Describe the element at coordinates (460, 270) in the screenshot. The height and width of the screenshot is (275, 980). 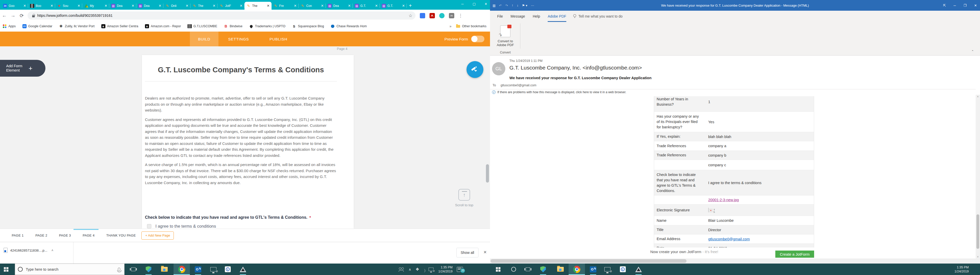
I see `action-center-icon: 20` at that location.